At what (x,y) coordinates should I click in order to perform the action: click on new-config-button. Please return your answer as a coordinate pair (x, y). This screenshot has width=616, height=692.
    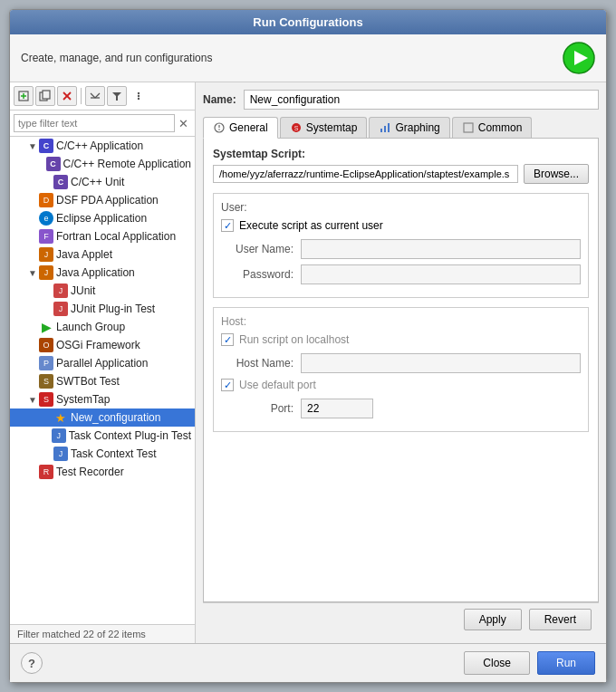
    Looking at the image, I should click on (24, 96).